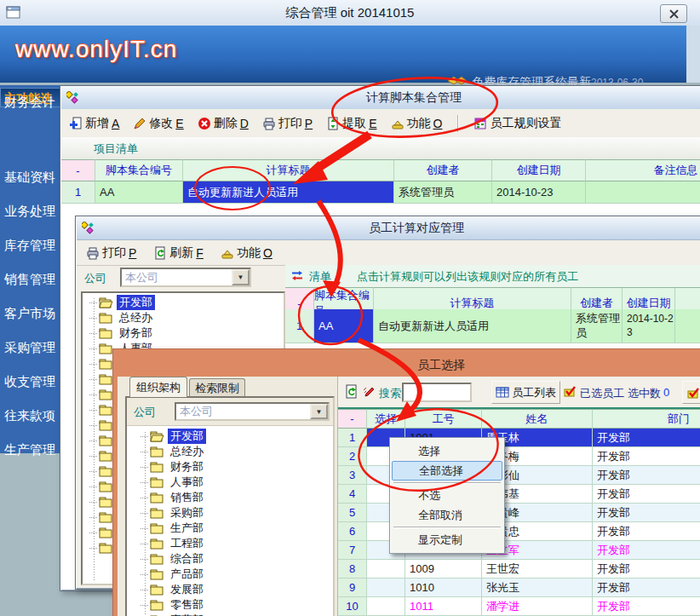 This screenshot has width=700, height=616. What do you see at coordinates (233, 482) in the screenshot?
I see `tree-item-department: 人事部` at bounding box center [233, 482].